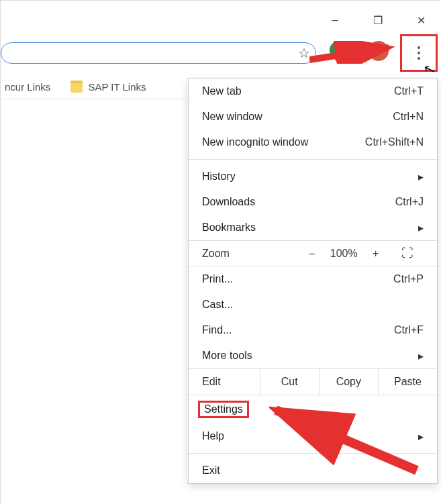 Image resolution: width=441 pixels, height=504 pixels. What do you see at coordinates (224, 382) in the screenshot?
I see `edit-label: Edit` at bounding box center [224, 382].